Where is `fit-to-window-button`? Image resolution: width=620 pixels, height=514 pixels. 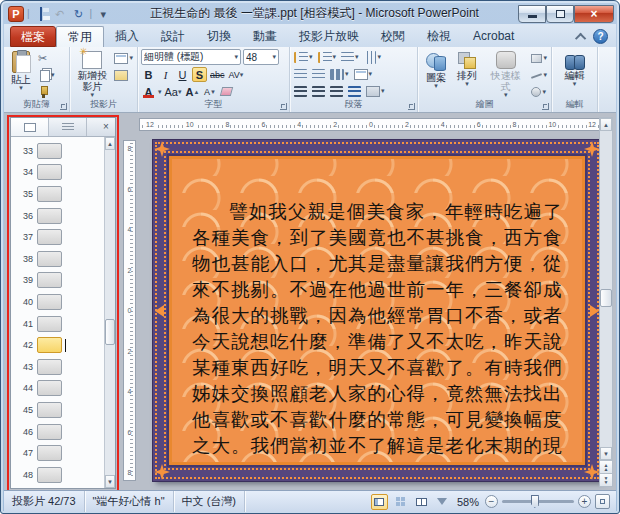 fit-to-window-button is located at coordinates (602, 502).